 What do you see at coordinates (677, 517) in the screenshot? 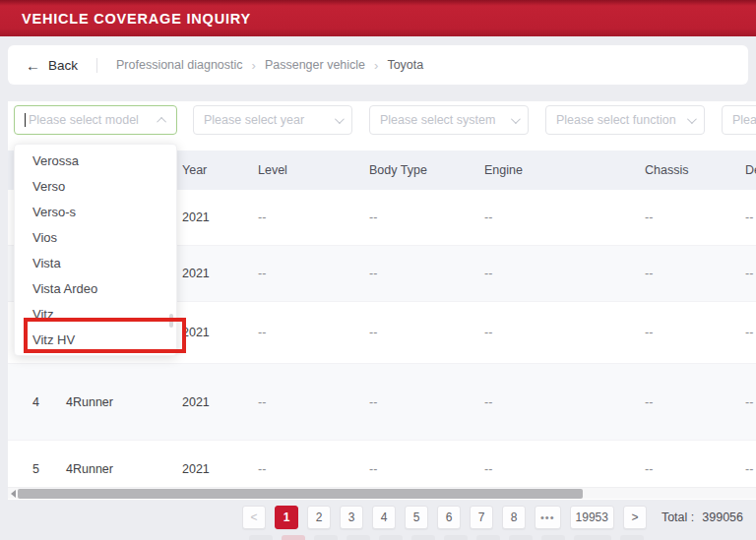
I see `total-label: Total :` at bounding box center [677, 517].